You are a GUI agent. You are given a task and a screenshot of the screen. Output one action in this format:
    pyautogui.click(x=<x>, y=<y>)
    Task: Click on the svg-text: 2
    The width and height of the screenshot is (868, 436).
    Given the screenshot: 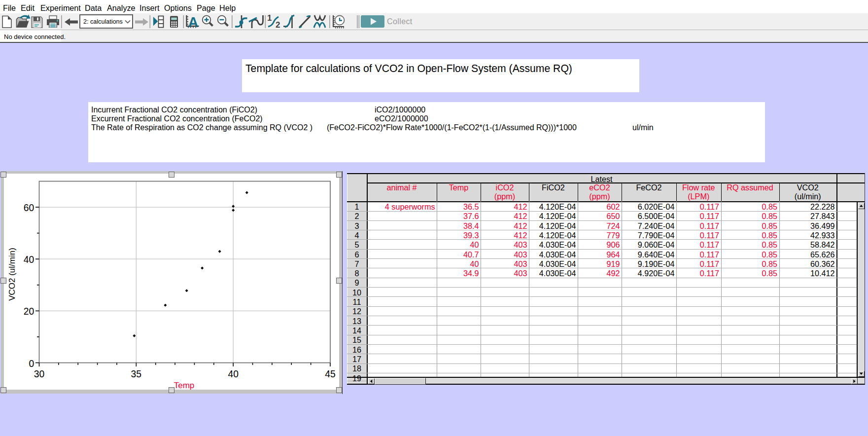 What is the action you would take?
    pyautogui.click(x=278, y=25)
    